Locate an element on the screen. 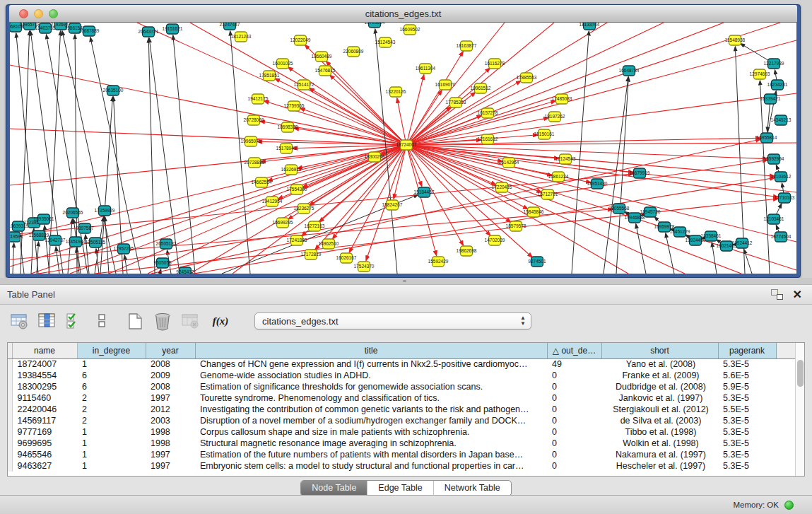 This screenshot has height=514, width=812. cell-out_de: 49 is located at coordinates (574, 364).